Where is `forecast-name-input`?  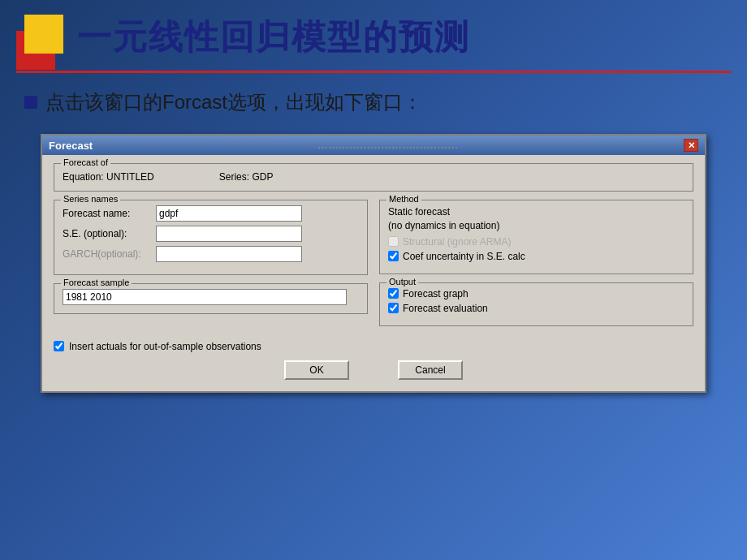 forecast-name-input is located at coordinates (229, 213).